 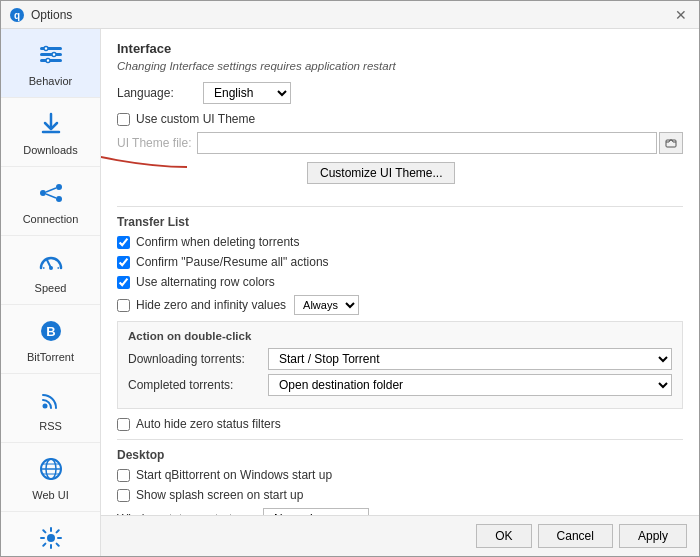 I want to click on footer: OK Cancel Apply, so click(x=400, y=536).